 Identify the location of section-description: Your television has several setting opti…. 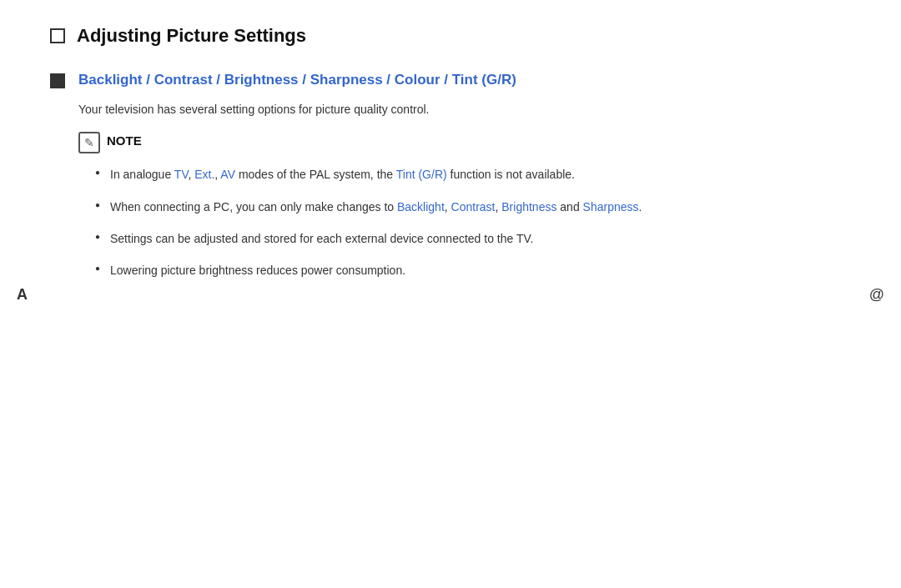
(465, 109).